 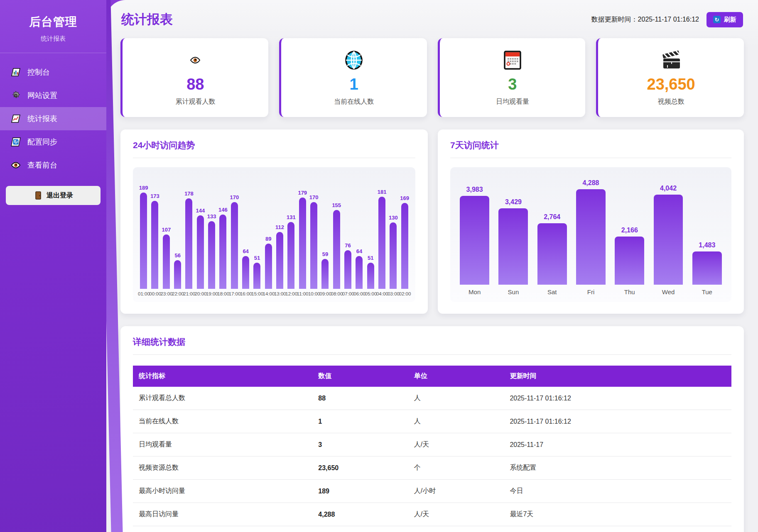 I want to click on bar-slot: 179, so click(x=302, y=229).